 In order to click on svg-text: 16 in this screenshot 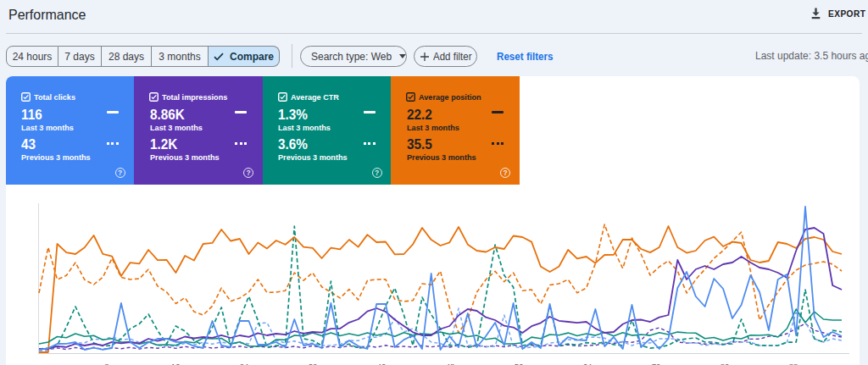, I will do `click(176, 363)`.